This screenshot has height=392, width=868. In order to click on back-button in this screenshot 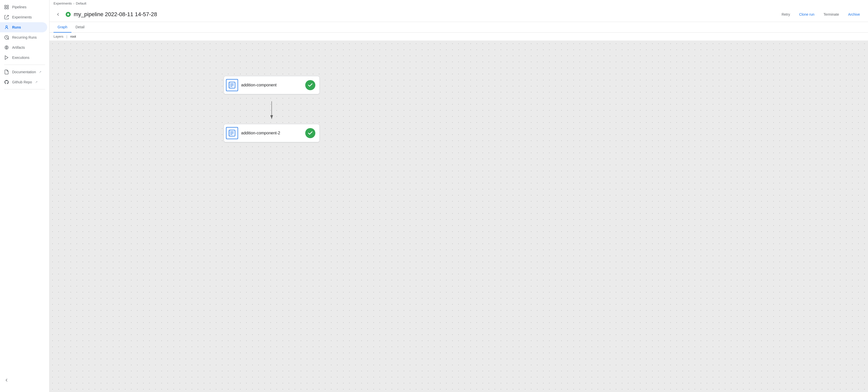, I will do `click(58, 14)`.